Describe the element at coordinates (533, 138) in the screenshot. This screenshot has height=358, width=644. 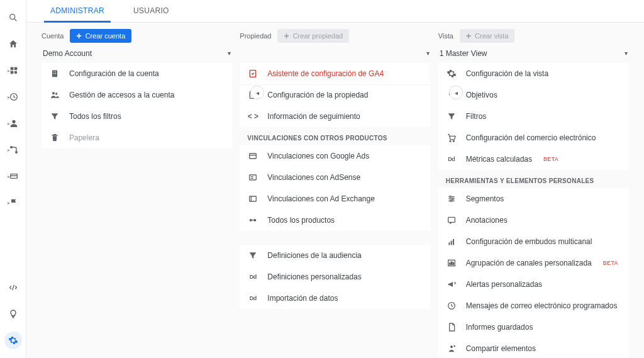
I see `menu-item: Configuración del comercio electrónico` at that location.